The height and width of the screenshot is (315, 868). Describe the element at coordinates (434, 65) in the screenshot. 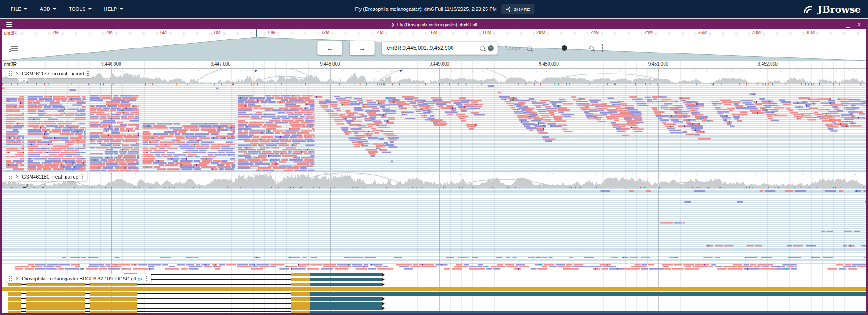

I see `detail-ruler: chr3R 9,446,0009,447,0009,448,0009,449,0…` at that location.